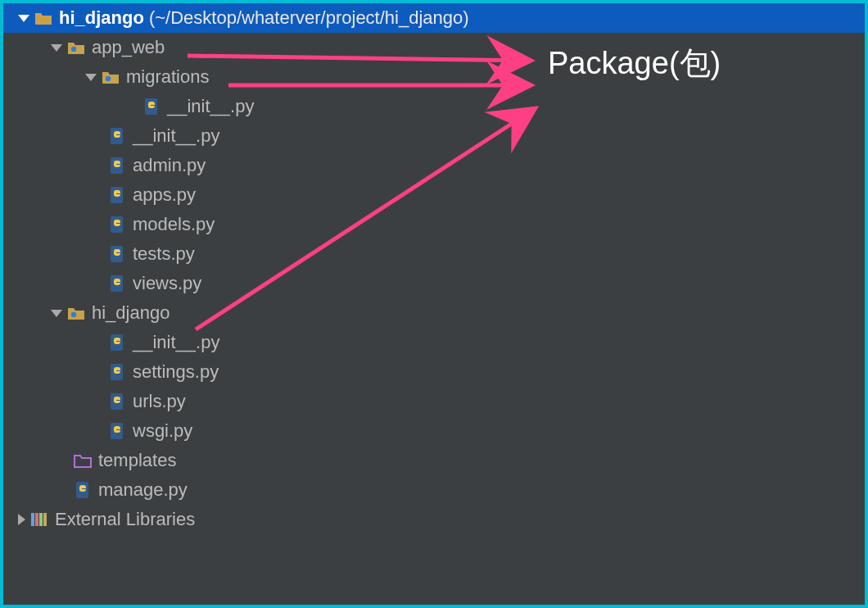 The height and width of the screenshot is (608, 868). Describe the element at coordinates (142, 490) in the screenshot. I see `file-label: manage.py` at that location.